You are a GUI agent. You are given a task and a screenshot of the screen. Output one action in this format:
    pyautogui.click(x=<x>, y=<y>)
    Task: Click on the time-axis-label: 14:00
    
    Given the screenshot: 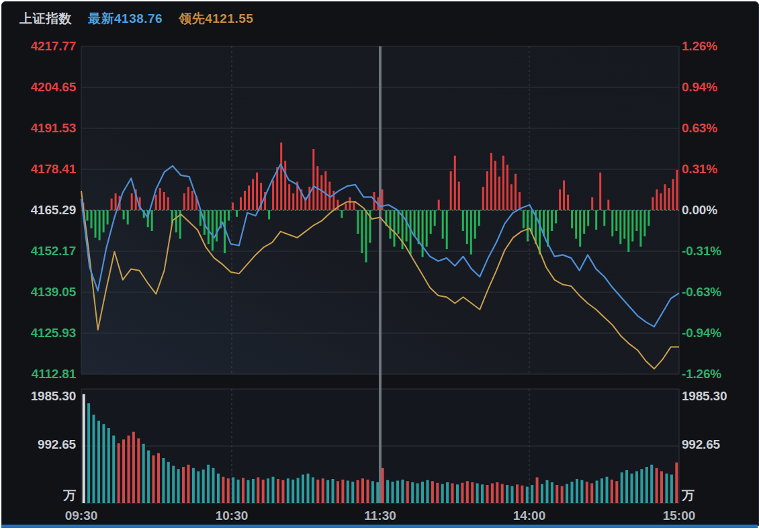 What is the action you would take?
    pyautogui.click(x=529, y=516)
    